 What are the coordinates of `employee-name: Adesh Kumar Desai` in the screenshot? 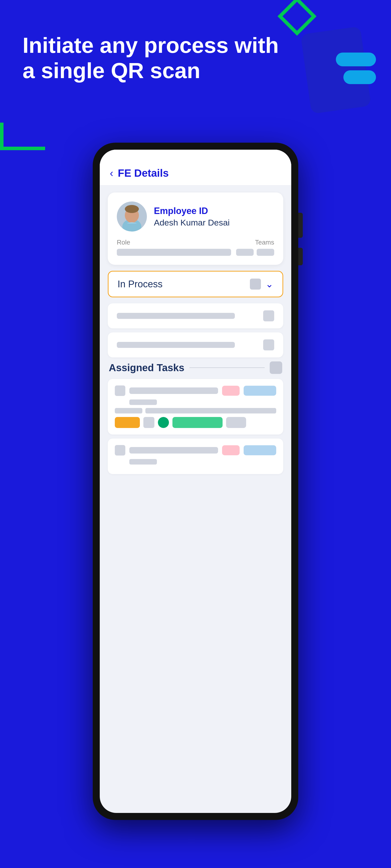 It's located at (192, 222).